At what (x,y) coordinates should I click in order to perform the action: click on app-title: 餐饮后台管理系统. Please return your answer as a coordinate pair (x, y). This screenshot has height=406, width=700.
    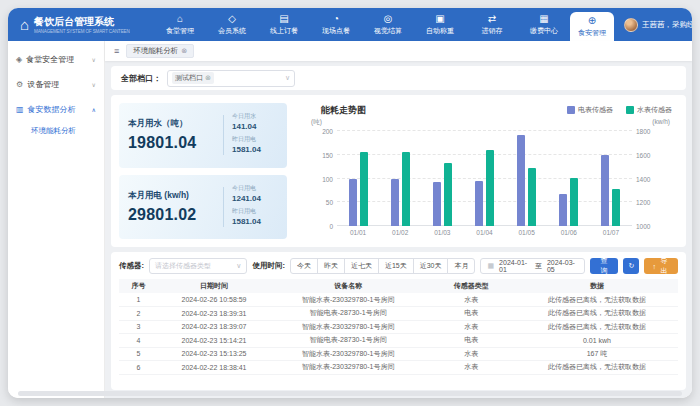
    Looking at the image, I should click on (82, 22).